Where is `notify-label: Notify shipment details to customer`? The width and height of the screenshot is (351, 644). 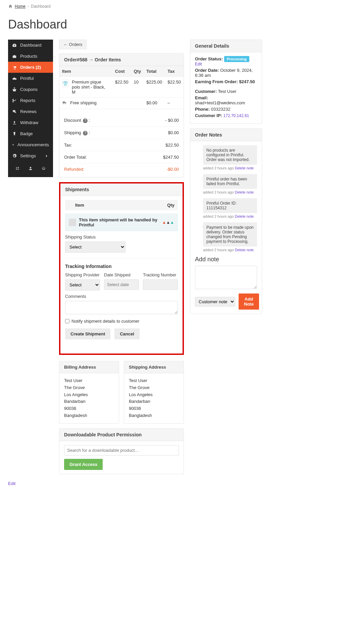 notify-label: Notify shipment details to customer is located at coordinates (105, 321).